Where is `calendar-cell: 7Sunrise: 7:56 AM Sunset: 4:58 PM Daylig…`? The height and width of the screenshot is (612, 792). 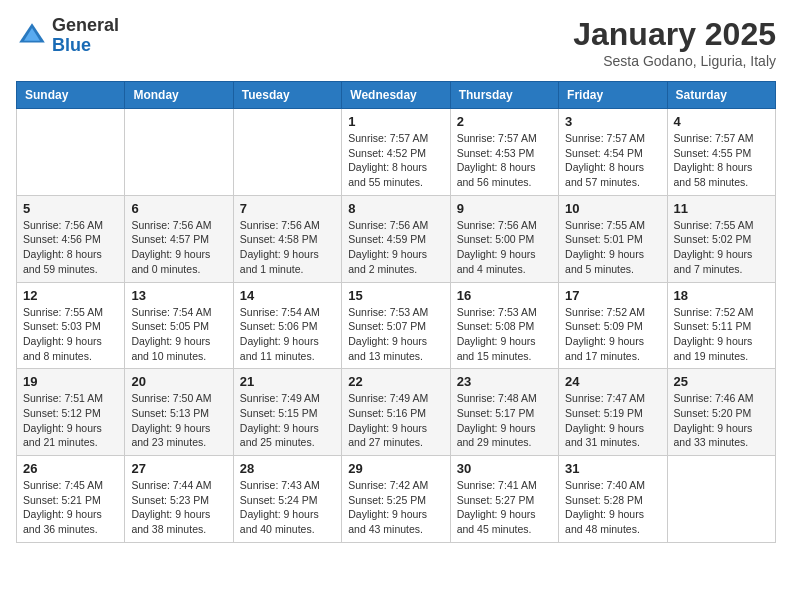
calendar-cell: 7Sunrise: 7:56 AM Sunset: 4:58 PM Daylig… is located at coordinates (287, 238).